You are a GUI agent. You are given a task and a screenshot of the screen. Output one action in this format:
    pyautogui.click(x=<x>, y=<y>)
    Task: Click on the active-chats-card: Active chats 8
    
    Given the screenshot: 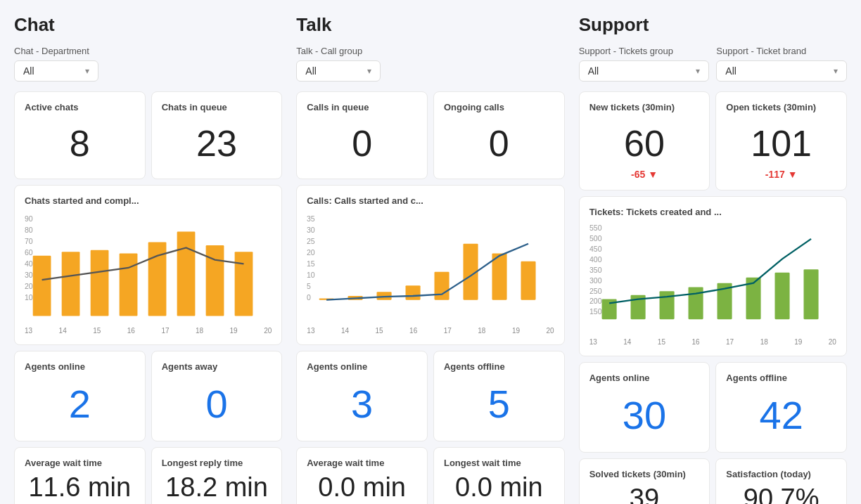 What is the action you would take?
    pyautogui.click(x=80, y=135)
    